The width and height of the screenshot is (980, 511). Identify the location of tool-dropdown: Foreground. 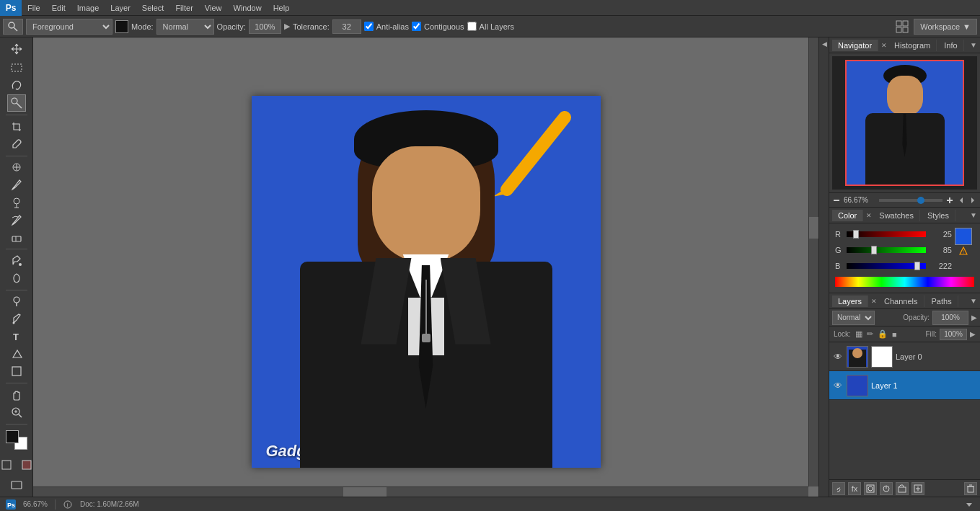
(69, 27).